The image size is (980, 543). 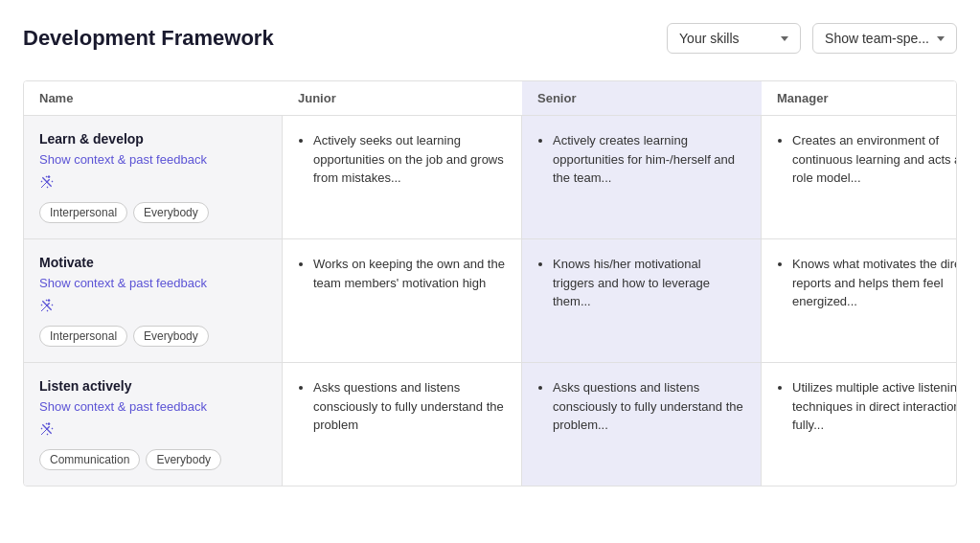 What do you see at coordinates (859, 98) in the screenshot?
I see `col-header-manager: Manager` at bounding box center [859, 98].